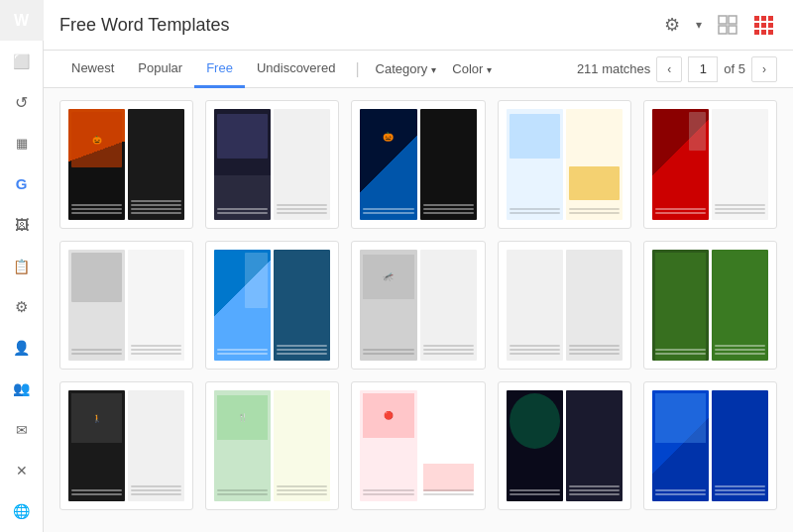 This screenshot has width=793, height=532. I want to click on sidebar-item-google: G, so click(22, 184).